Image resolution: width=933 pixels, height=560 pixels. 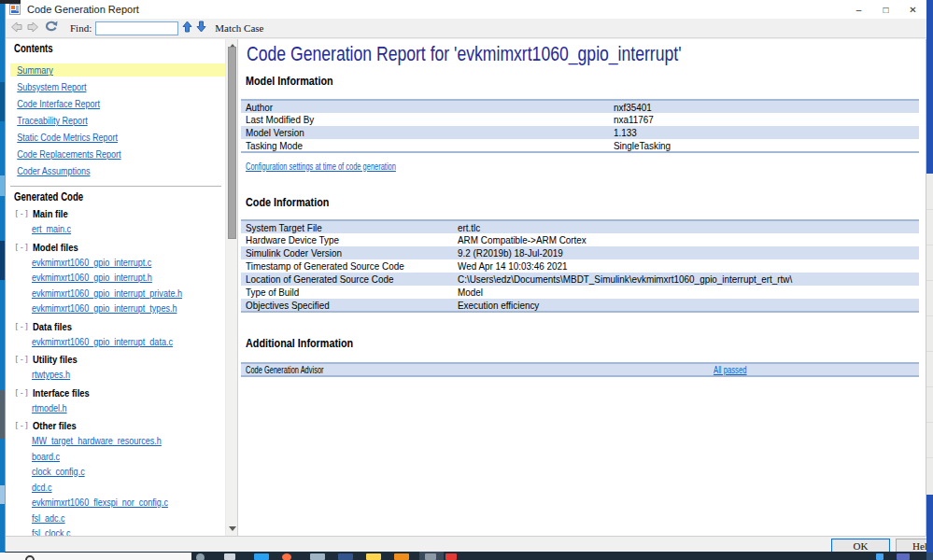 What do you see at coordinates (232, 287) in the screenshot?
I see `sidebar-scrollbar` at bounding box center [232, 287].